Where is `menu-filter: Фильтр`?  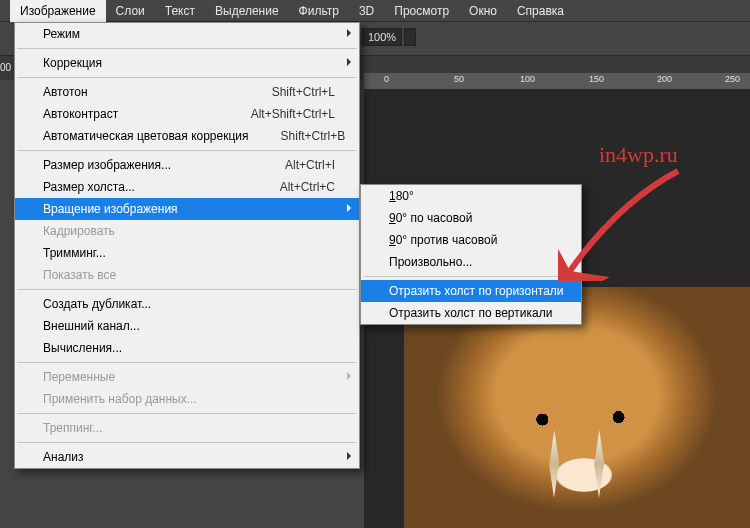 menu-filter: Фильтр is located at coordinates (319, 11).